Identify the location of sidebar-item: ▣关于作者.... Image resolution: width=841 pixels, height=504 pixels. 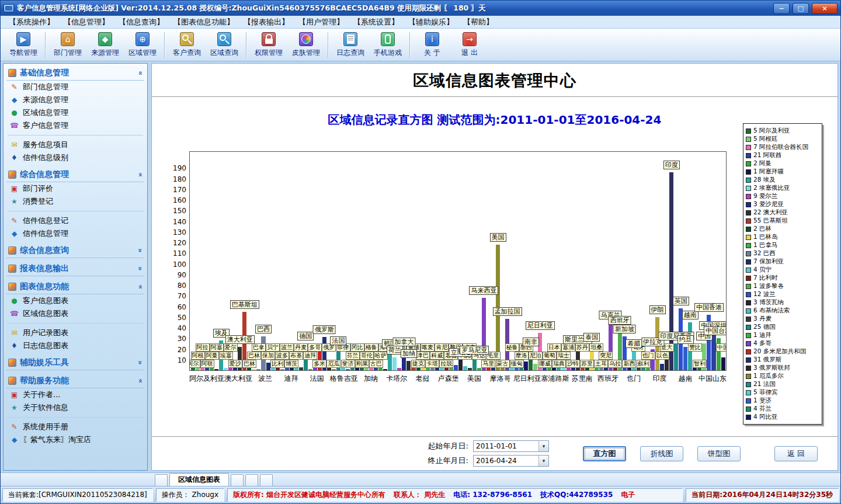
(75, 395).